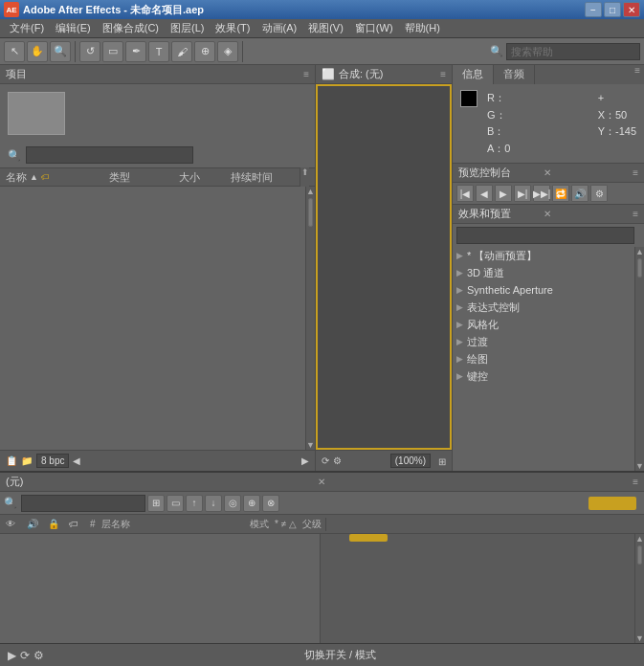  What do you see at coordinates (573, 52) in the screenshot?
I see `help-search-input` at bounding box center [573, 52].